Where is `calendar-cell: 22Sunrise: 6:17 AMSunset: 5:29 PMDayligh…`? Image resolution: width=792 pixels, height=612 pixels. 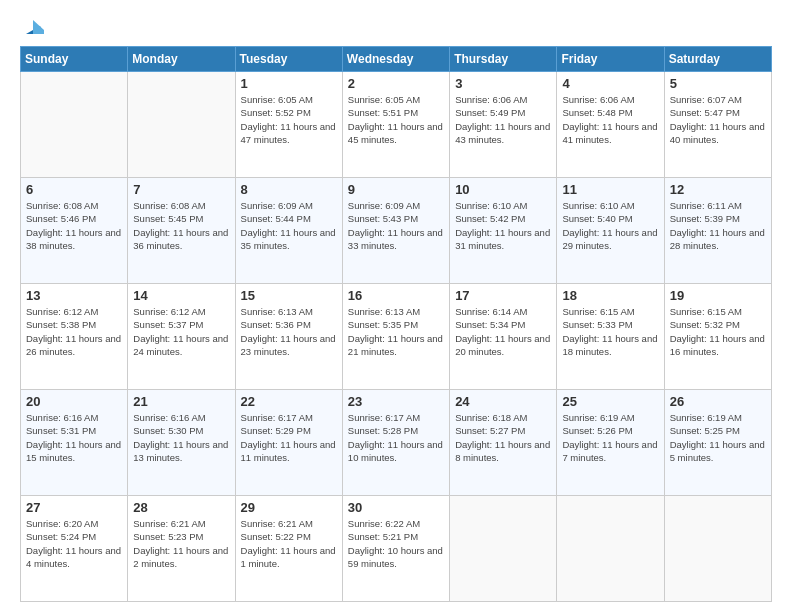 calendar-cell: 22Sunrise: 6:17 AMSunset: 5:29 PMDayligh… is located at coordinates (288, 443).